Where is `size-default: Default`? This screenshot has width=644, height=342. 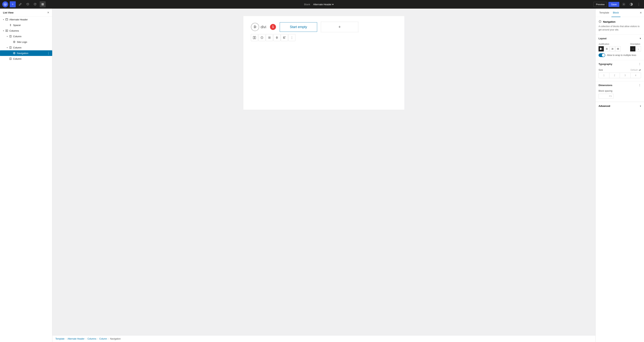
size-default: Default is located at coordinates (634, 70).